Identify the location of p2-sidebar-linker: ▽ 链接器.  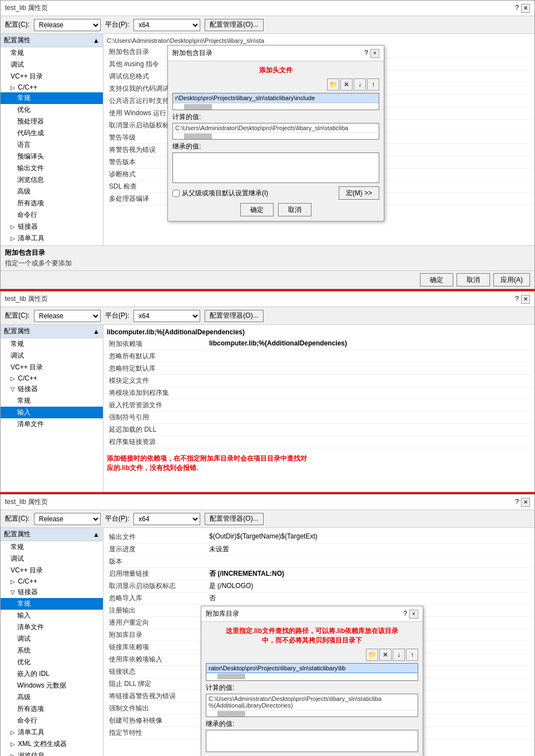
(52, 389).